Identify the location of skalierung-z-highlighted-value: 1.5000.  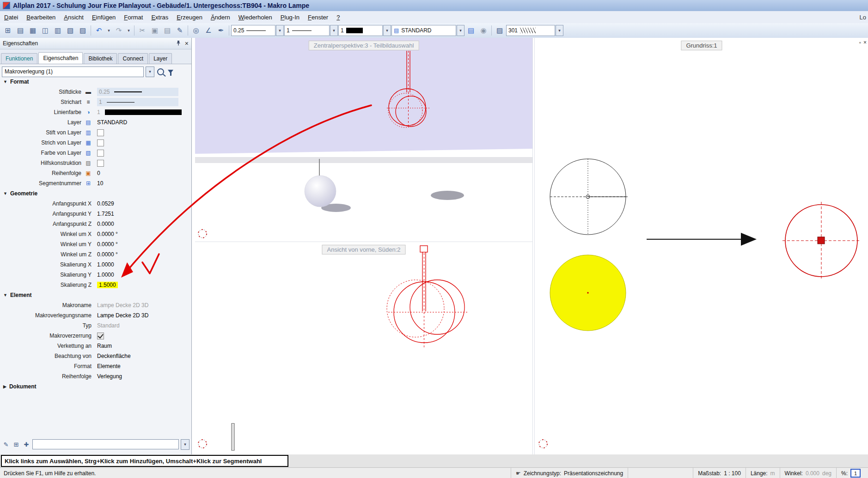
(107, 285).